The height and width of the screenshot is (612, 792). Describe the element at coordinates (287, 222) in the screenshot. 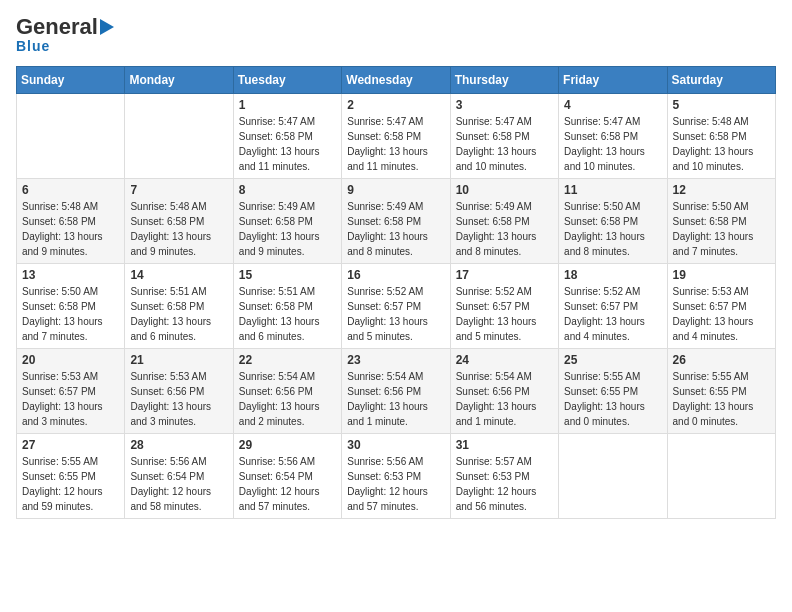

I see `calendar-cell: 8Sunrise: 5:49 AM Sunset: 6:58 PM Daylig…` at that location.